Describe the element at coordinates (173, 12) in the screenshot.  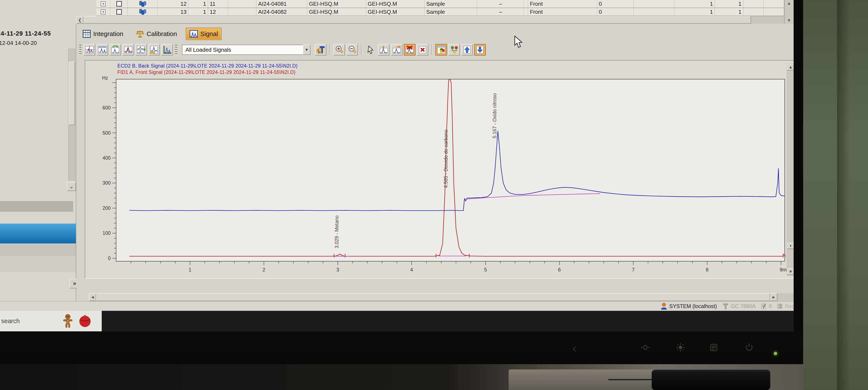
I see `line-number-cell: 13` at that location.